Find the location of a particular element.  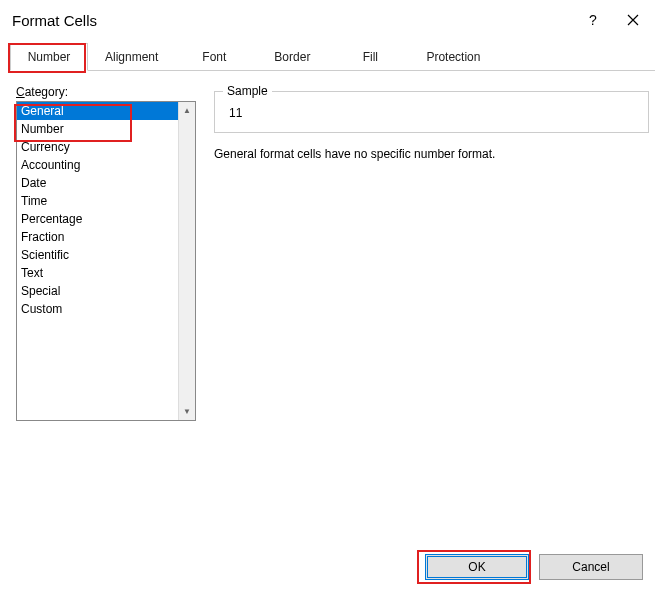

category-label: Category: is located at coordinates (106, 92).